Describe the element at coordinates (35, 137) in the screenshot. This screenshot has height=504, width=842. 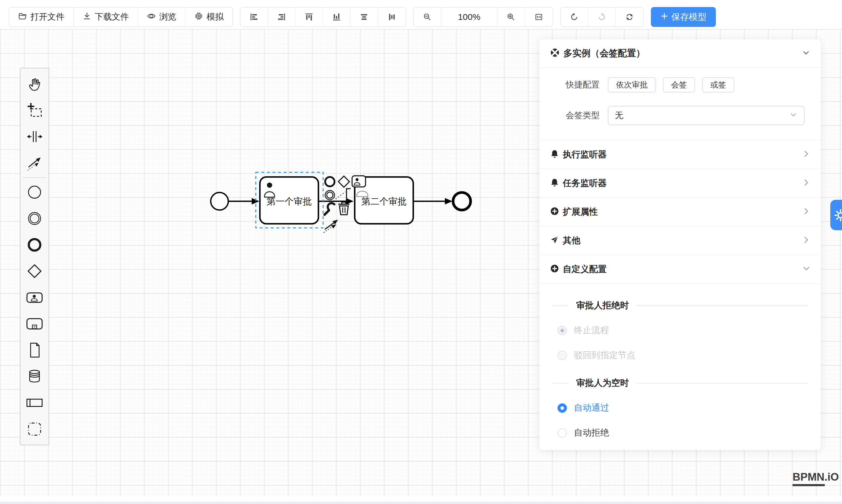
I see `space-tool-icon` at that location.